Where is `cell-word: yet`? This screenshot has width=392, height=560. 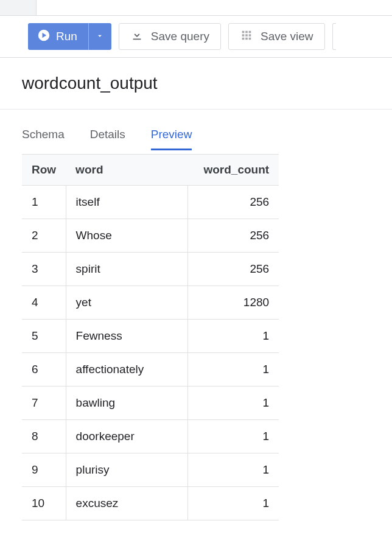
cell-word: yet is located at coordinates (127, 303).